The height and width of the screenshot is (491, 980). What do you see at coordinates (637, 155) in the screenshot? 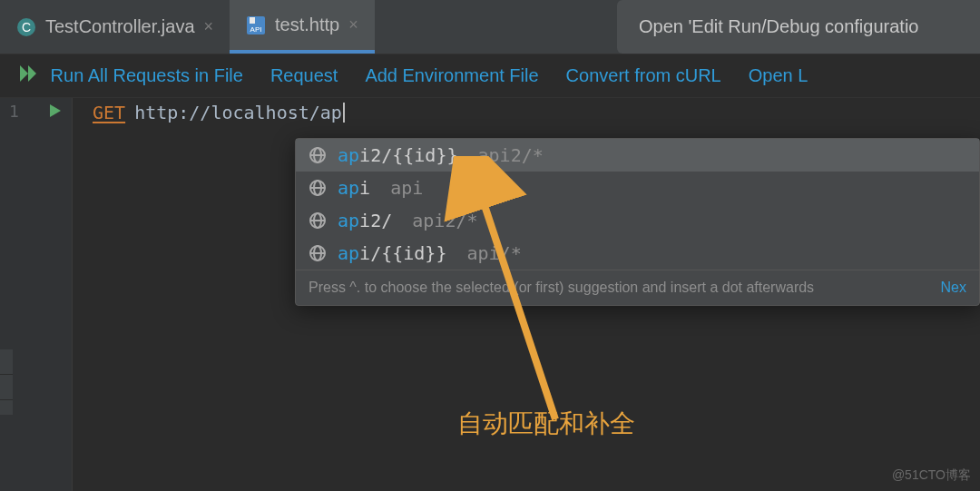
I see `completion-item: api2/{{id}} api2/*` at bounding box center [637, 155].